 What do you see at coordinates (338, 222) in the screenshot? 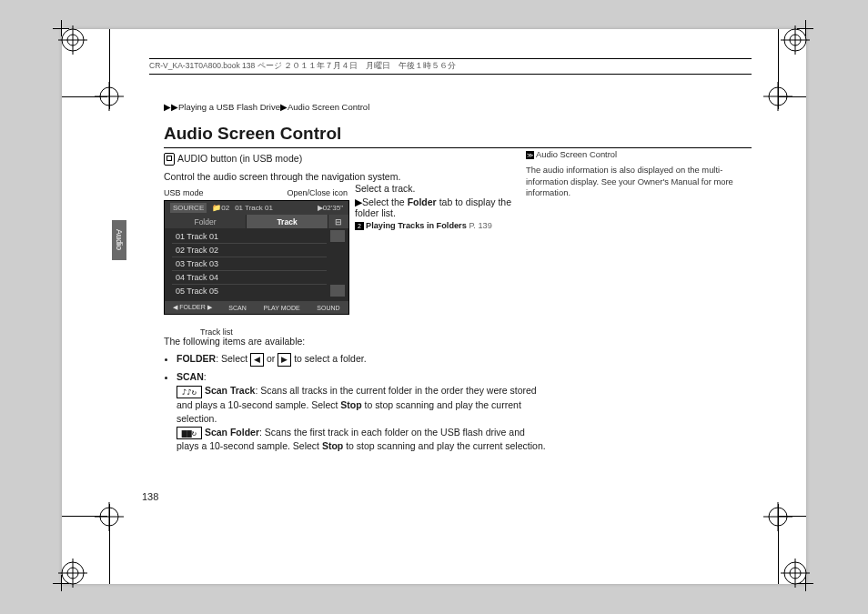
I see `close-icon: ⊟` at bounding box center [338, 222].